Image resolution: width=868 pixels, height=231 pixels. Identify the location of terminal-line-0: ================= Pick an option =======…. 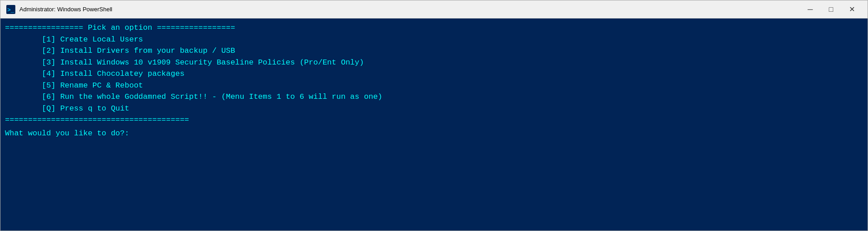
(434, 28).